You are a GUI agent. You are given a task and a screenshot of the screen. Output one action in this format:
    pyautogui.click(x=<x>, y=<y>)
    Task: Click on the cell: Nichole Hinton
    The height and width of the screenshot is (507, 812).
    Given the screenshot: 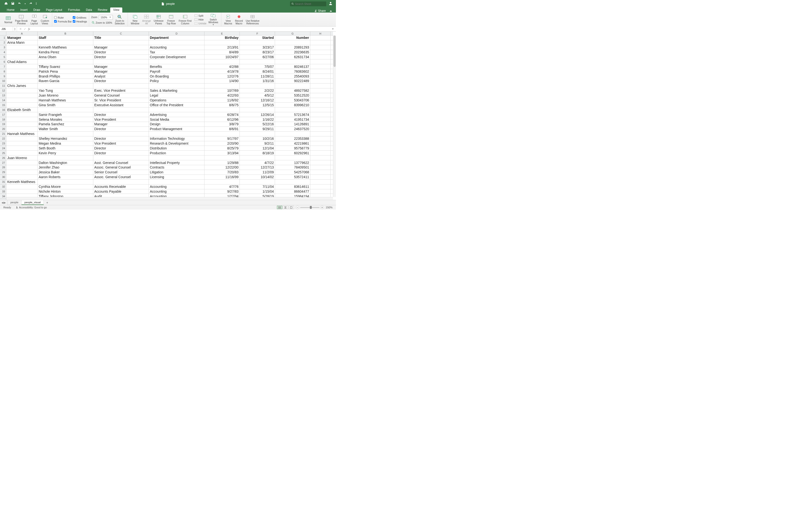 What is the action you would take?
    pyautogui.click(x=65, y=191)
    